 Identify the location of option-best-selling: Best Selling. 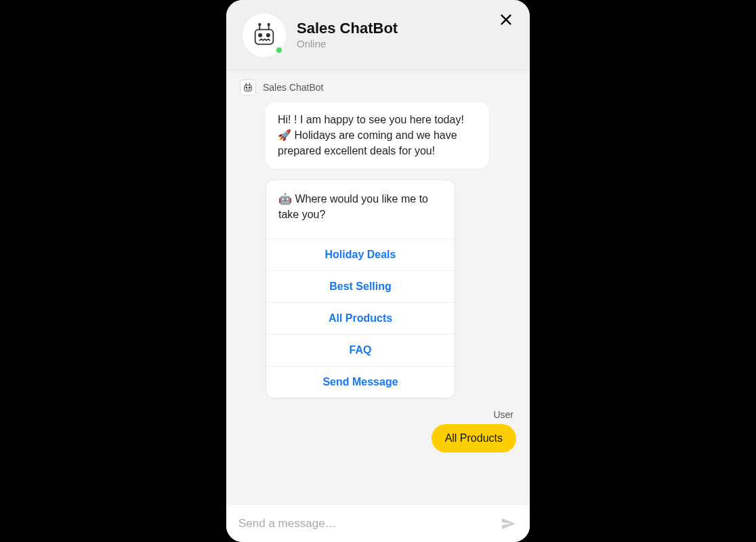
(360, 287).